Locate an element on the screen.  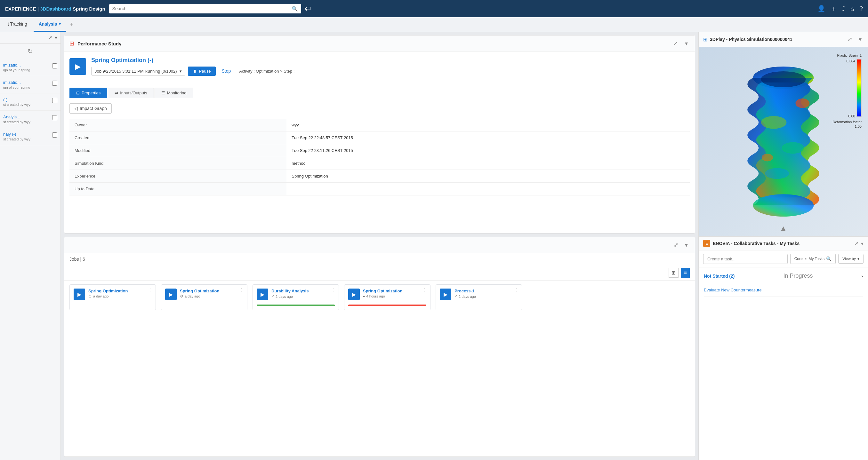
sidebar-expand-icon: ⤢ is located at coordinates (50, 38).